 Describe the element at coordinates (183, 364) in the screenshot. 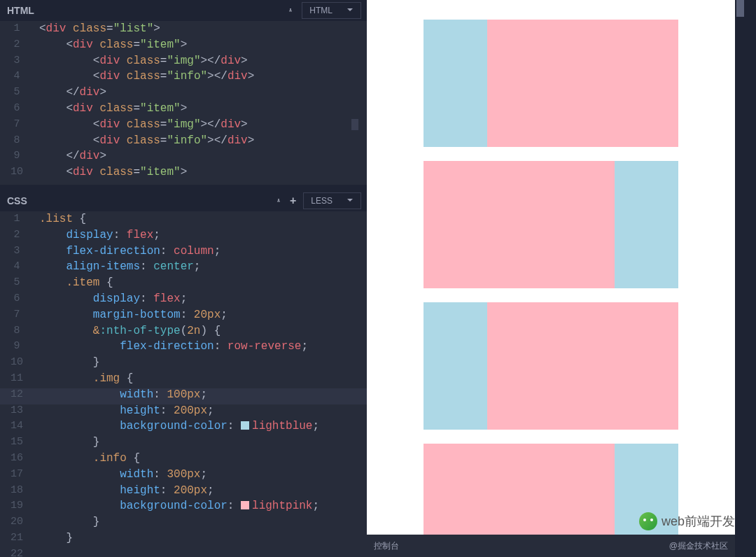

I see `code-line: 10 }` at that location.